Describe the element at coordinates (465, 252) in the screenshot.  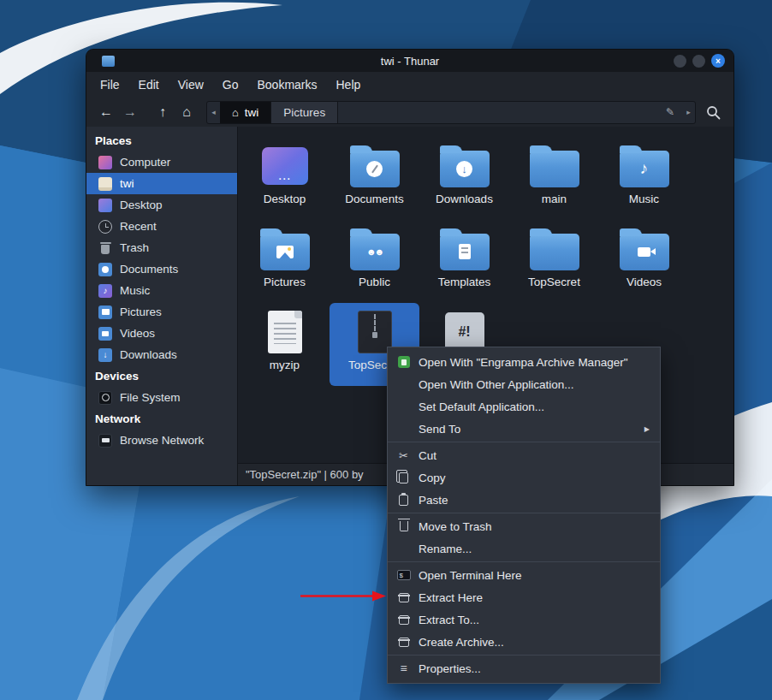
I see `templates-folder-icon` at that location.